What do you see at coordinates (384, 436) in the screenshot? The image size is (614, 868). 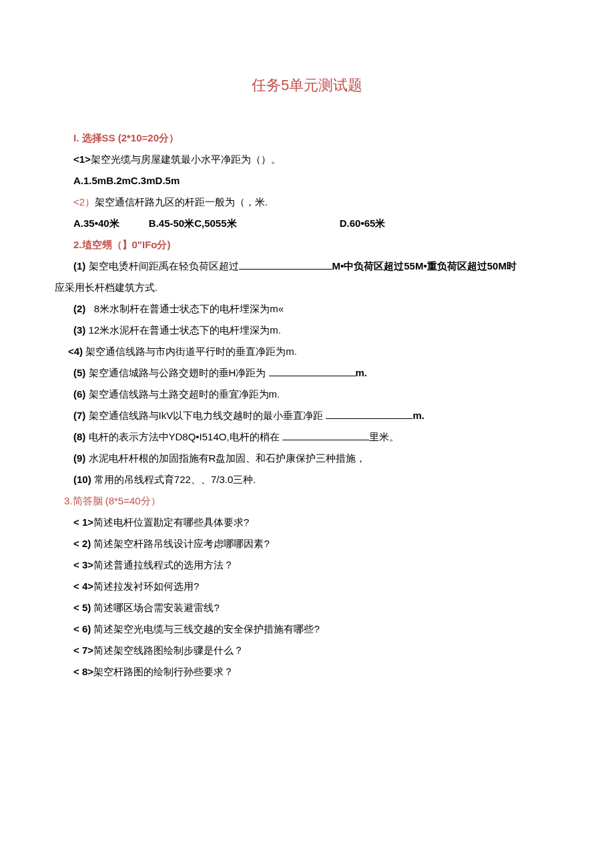 I see `q-text2: 里米。` at bounding box center [384, 436].